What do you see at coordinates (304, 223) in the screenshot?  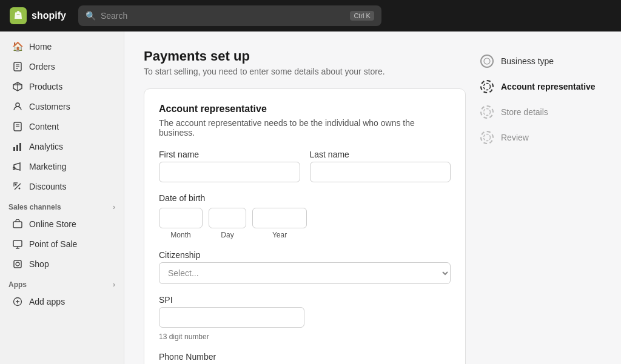 I see `dob-inputs: Month Day Year` at bounding box center [304, 223].